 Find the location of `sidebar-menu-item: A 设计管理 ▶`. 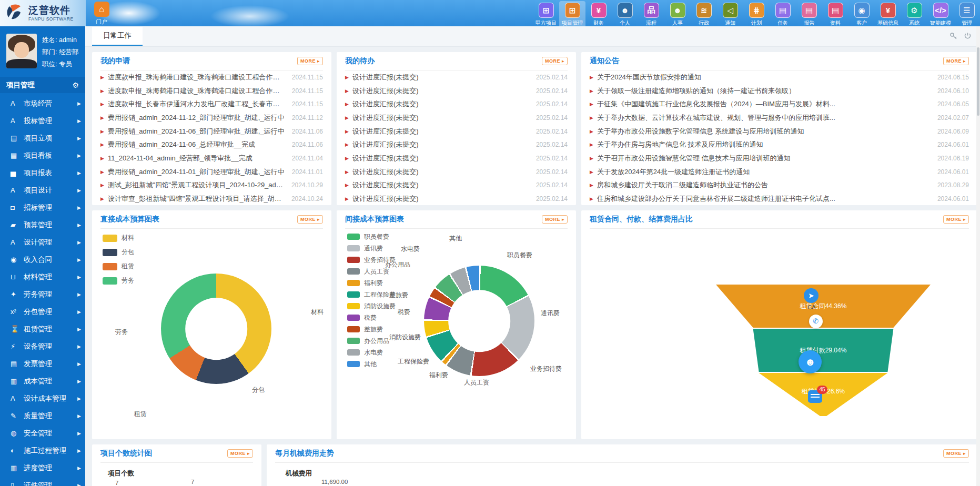

sidebar-menu-item: A 设计管理 ▶ is located at coordinates (43, 242).